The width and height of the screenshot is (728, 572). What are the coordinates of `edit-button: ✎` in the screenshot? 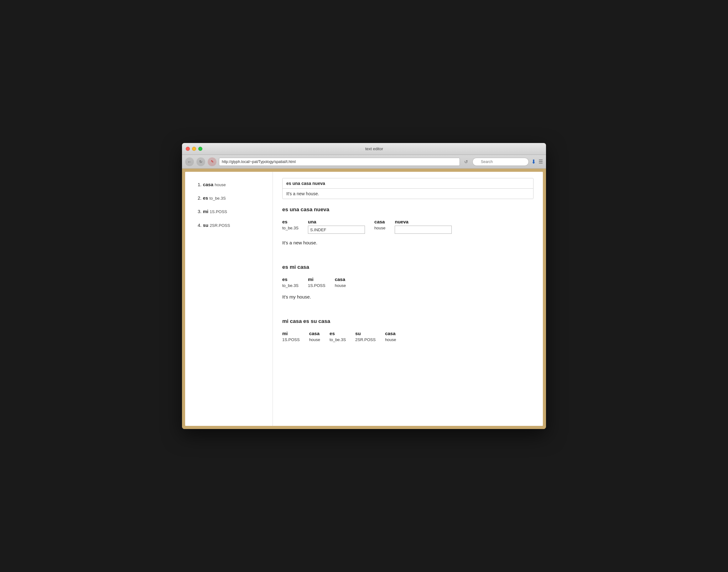 It's located at (212, 162).